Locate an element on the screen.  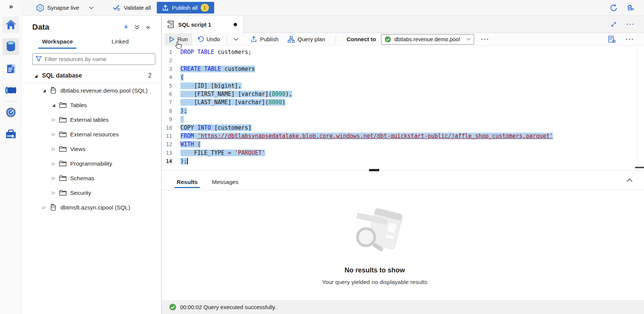
code-line-2: 2 is located at coordinates (403, 60).